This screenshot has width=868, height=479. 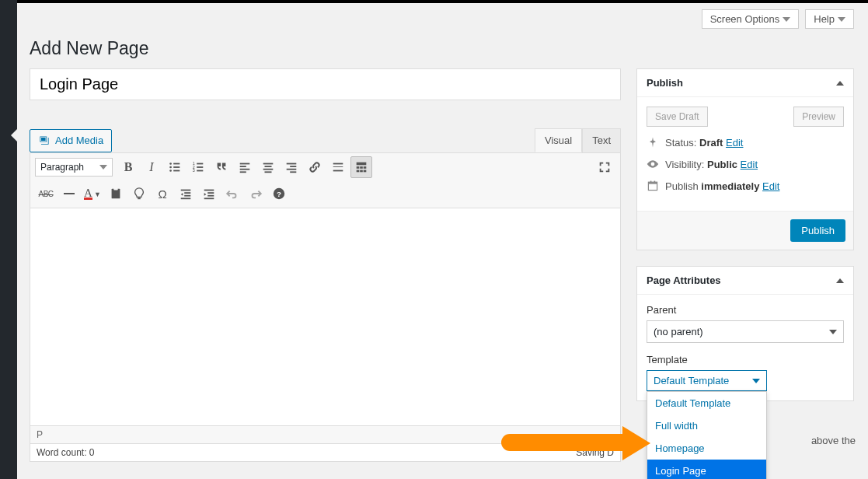 I want to click on visibility-value: Public, so click(x=723, y=165).